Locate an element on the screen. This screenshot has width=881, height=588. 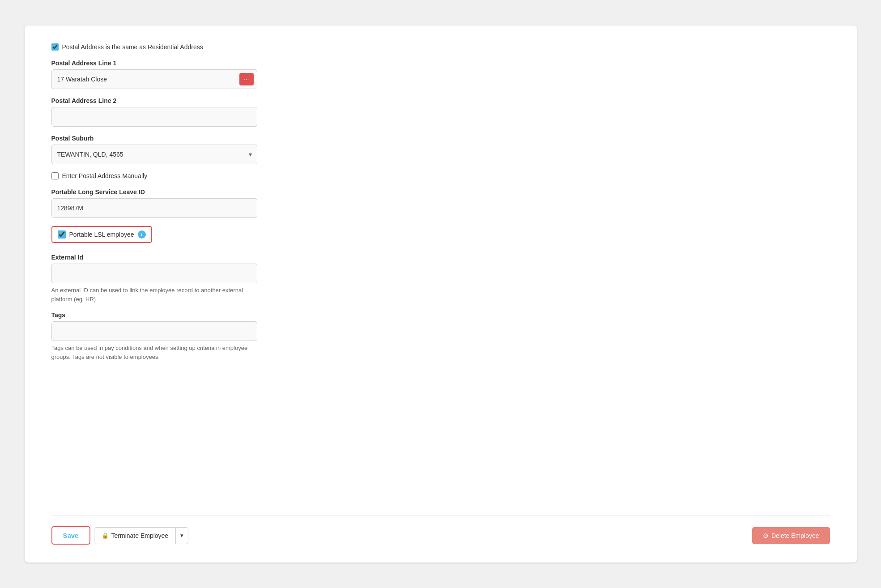
postal-suburb-select: TEWANTIN, QLD, 4565 is located at coordinates (154, 154).